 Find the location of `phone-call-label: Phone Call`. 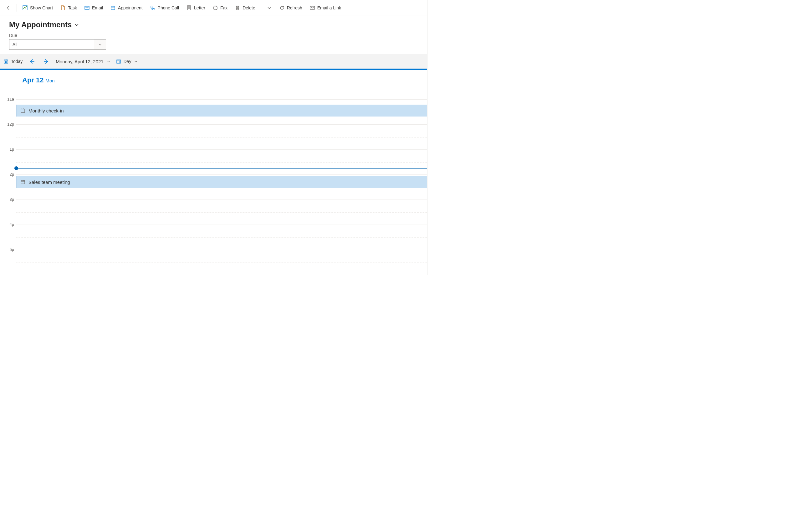

phone-call-label: Phone Call is located at coordinates (169, 8).